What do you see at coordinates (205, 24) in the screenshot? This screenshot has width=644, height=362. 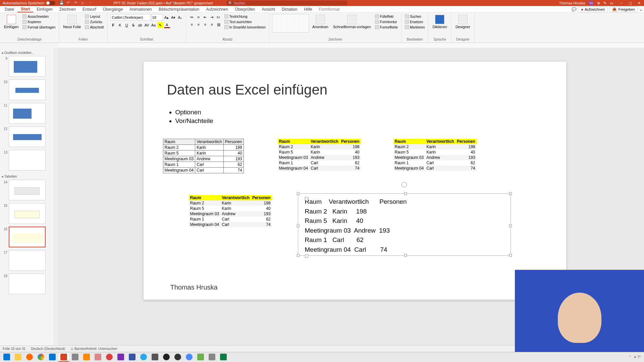 I see `align-right-button: ≡` at bounding box center [205, 24].